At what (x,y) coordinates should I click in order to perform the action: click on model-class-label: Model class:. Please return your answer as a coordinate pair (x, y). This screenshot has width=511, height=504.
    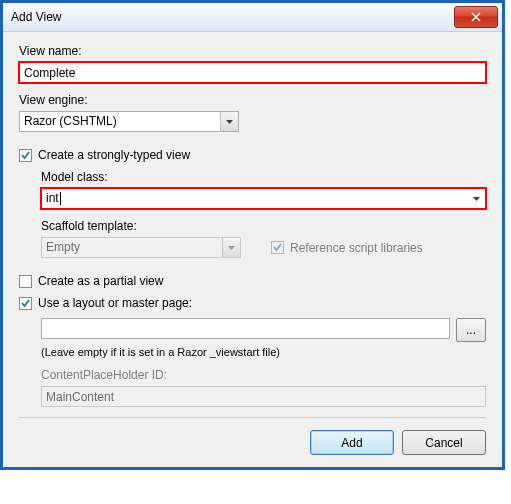
    Looking at the image, I should click on (264, 177).